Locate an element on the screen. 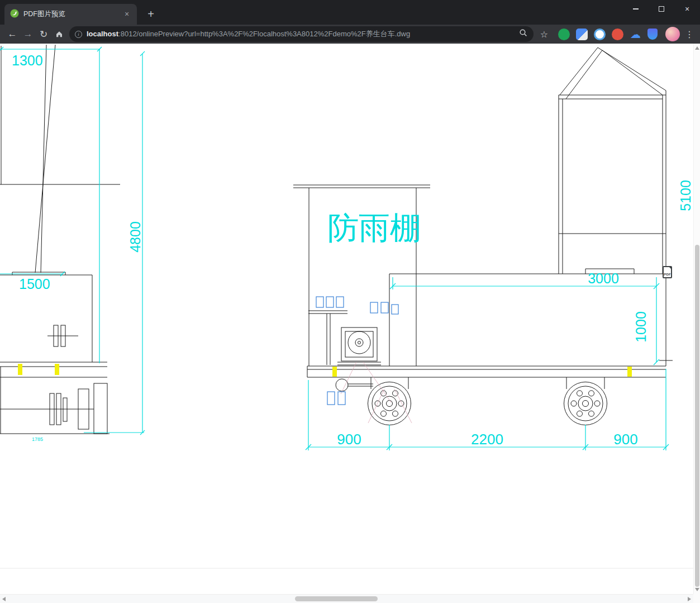  spring-favicon-icon is located at coordinates (15, 15).